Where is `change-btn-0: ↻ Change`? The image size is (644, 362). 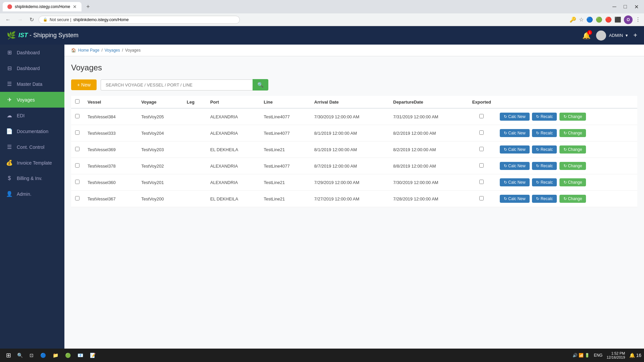
change-btn-0: ↻ Change is located at coordinates (573, 117).